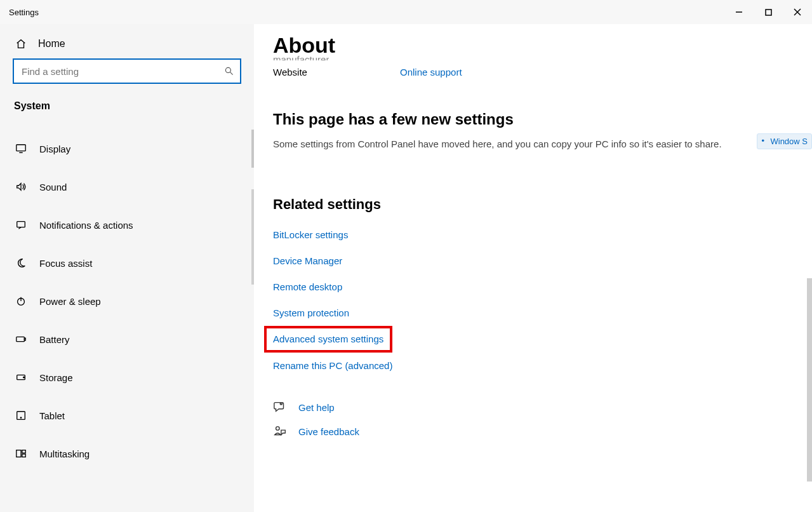  Describe the element at coordinates (127, 339) in the screenshot. I see `sidebar-item-battery: Battery` at that location.